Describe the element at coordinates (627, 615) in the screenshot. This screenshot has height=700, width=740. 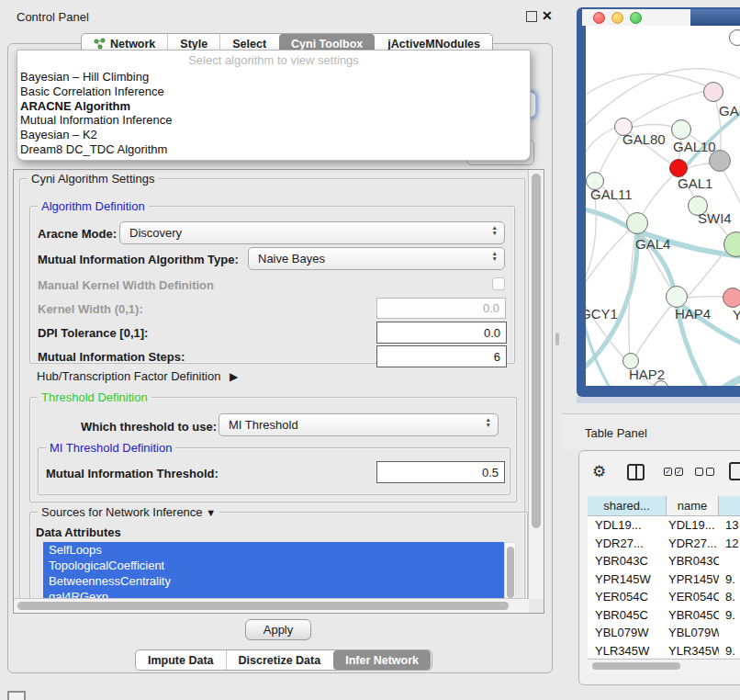
I see `cell: YBR045C` at that location.